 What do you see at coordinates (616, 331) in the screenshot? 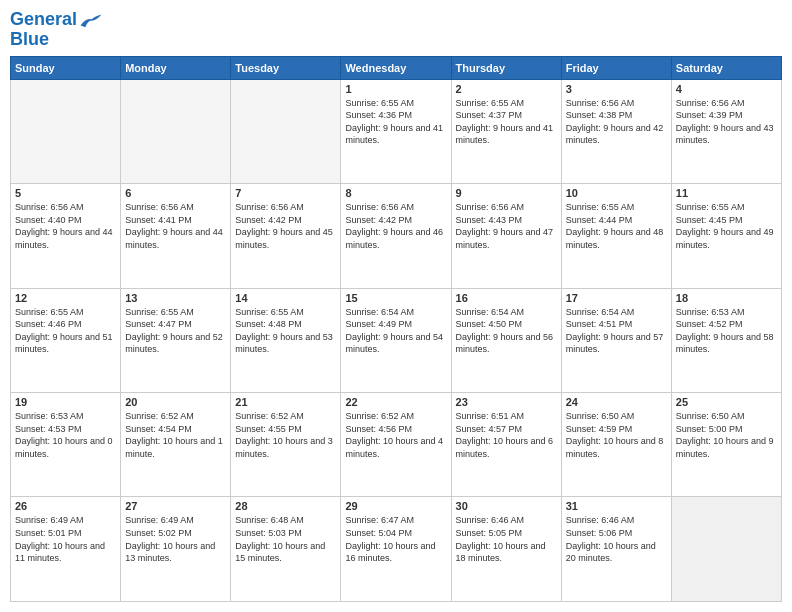
I see `day-info: Sunrise: 6:54 AMSunset: 4:51 PMDaylight:…` at bounding box center [616, 331].